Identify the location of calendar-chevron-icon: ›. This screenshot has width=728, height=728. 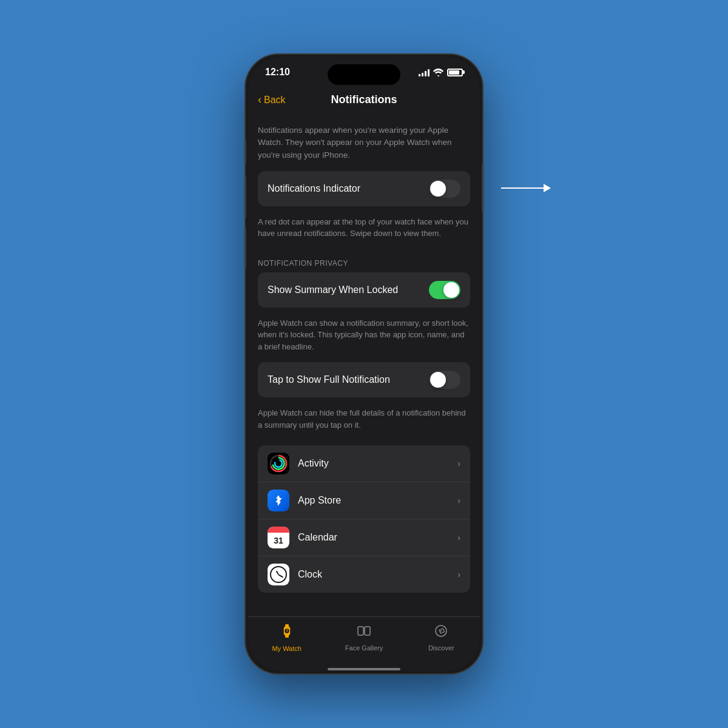
(459, 538).